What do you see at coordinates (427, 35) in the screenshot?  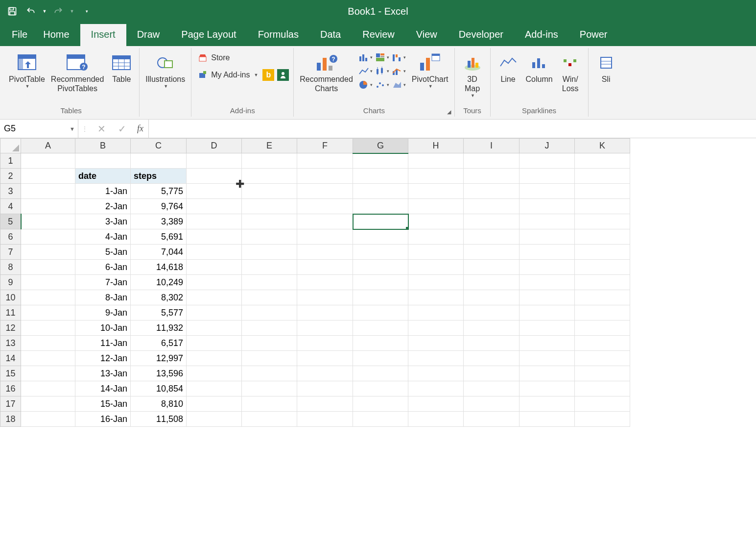 I see `tab-view: View` at bounding box center [427, 35].